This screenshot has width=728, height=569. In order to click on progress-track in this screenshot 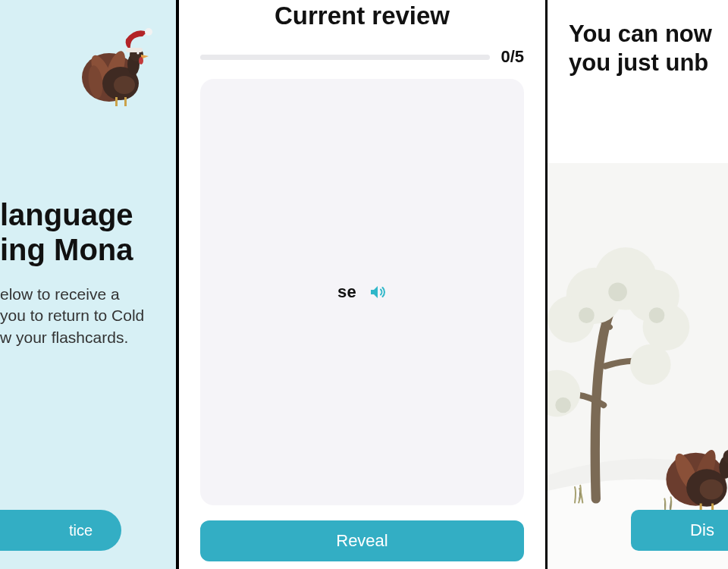, I will do `click(345, 58)`.